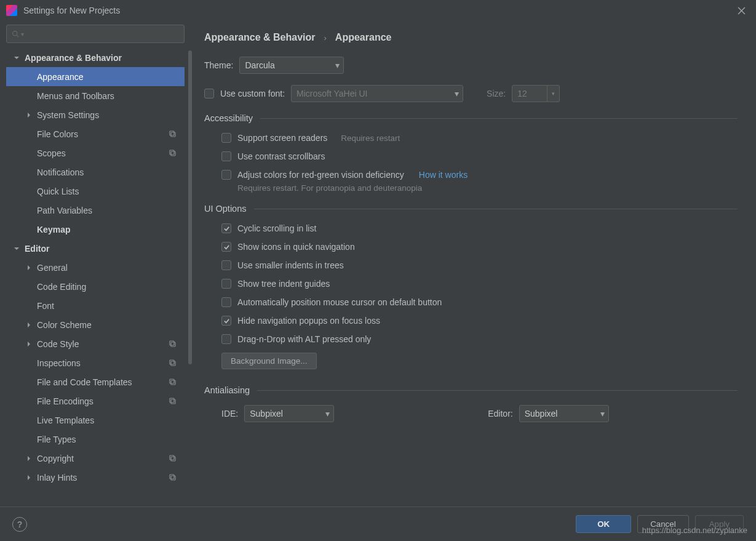  What do you see at coordinates (95, 229) in the screenshot?
I see `tree-item-keymap: Keymap` at bounding box center [95, 229].